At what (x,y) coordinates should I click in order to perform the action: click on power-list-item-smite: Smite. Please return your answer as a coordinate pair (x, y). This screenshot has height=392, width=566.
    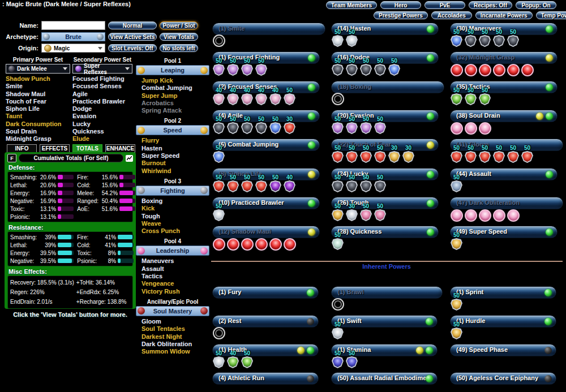
    Looking at the image, I should click on (38, 86).